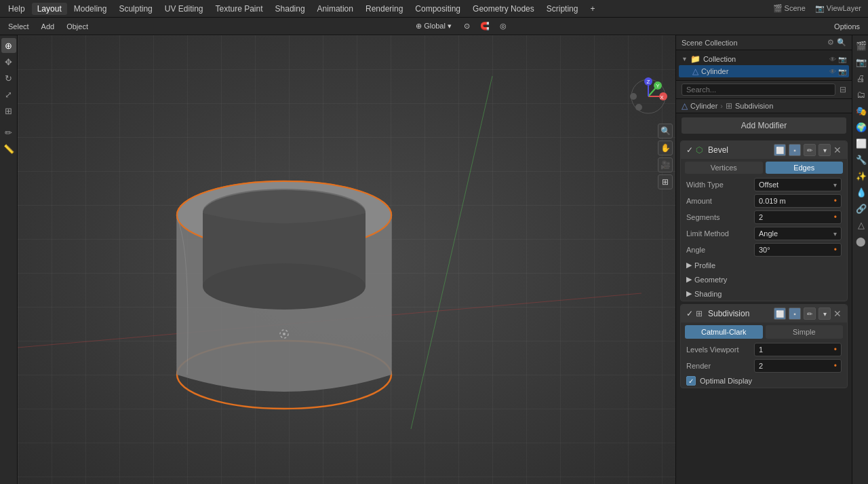  I want to click on icon-constraints: 🔗, so click(861, 208).